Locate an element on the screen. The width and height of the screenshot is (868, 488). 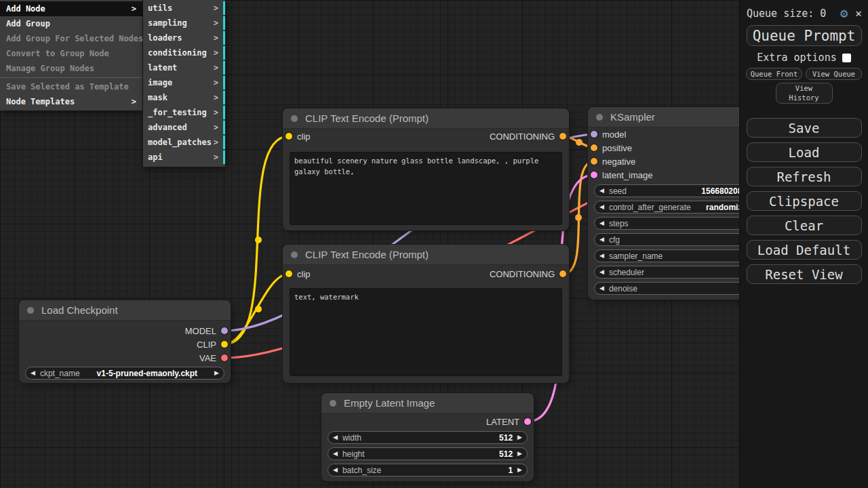
clipspace-button: Clipspace is located at coordinates (804, 201).